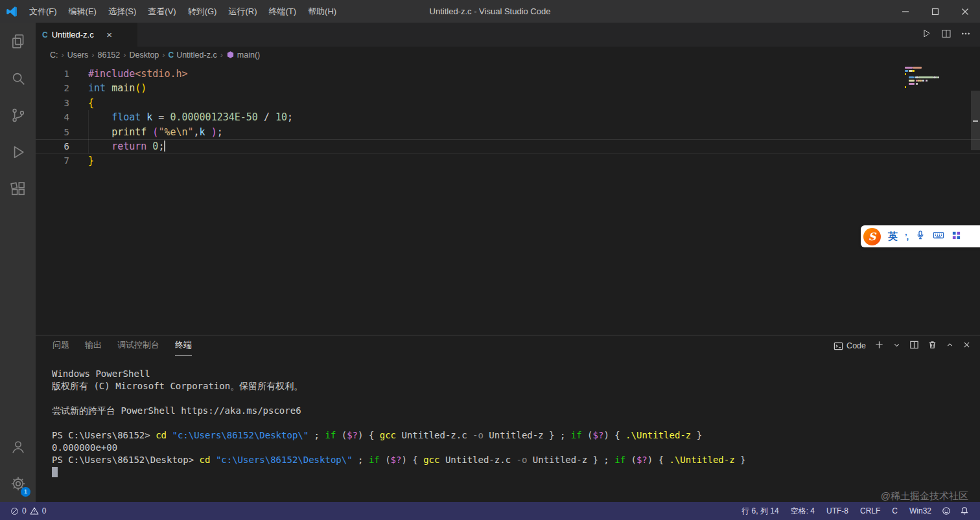 The height and width of the screenshot is (520, 980). What do you see at coordinates (25, 511) in the screenshot?
I see `error-count: 0` at bounding box center [25, 511].